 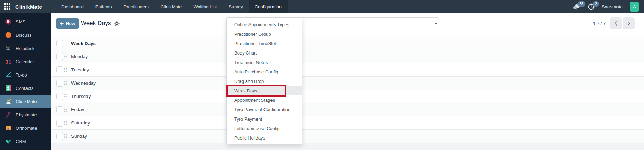 What do you see at coordinates (68, 23) in the screenshot?
I see `new-button: New` at bounding box center [68, 23].